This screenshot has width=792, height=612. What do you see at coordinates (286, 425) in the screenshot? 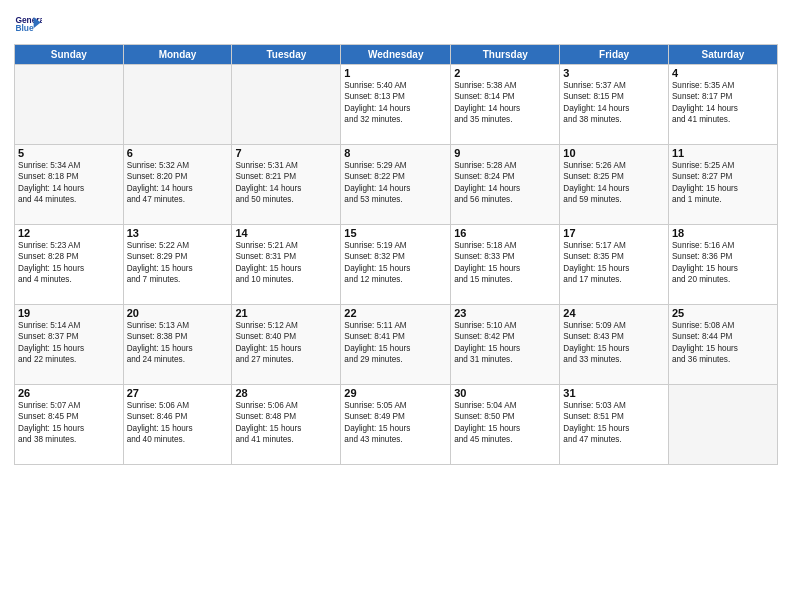
I see `calendar-cell: 28Sunrise: 5:06 AM Sunset: 8:48 PM Dayli…` at bounding box center [286, 425].